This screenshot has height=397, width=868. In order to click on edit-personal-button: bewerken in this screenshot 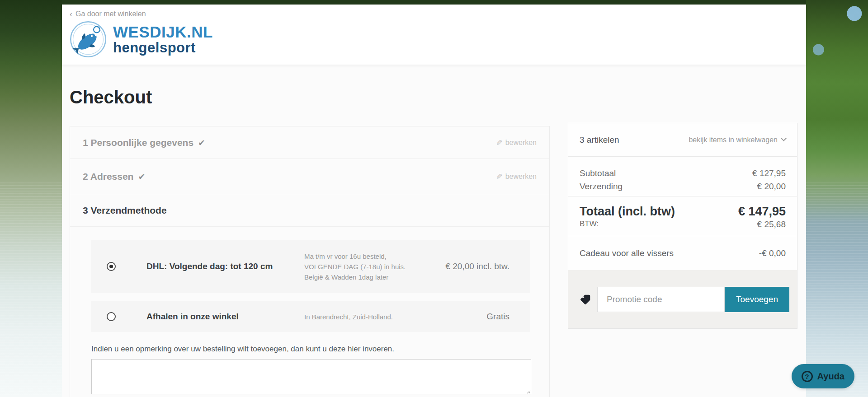, I will do `click(516, 143)`.